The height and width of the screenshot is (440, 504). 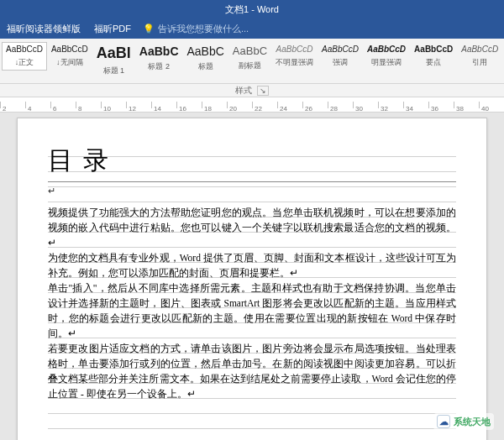 I want to click on ruler-number: 16, so click(x=183, y=109).